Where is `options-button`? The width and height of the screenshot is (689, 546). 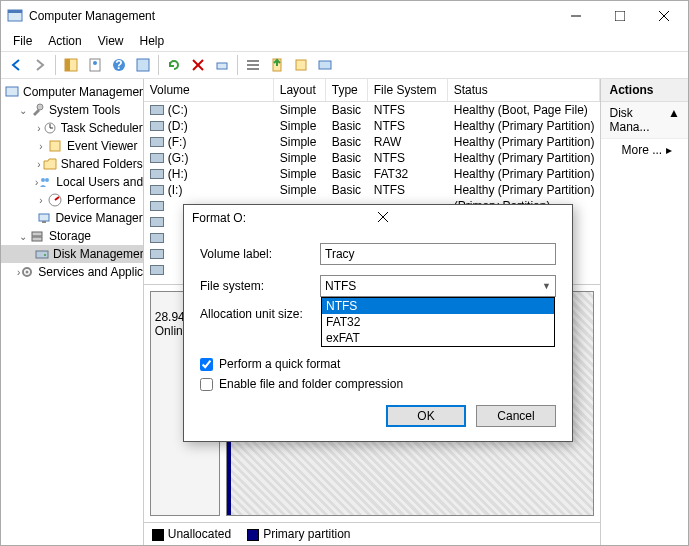
options-button is located at coordinates (301, 65).